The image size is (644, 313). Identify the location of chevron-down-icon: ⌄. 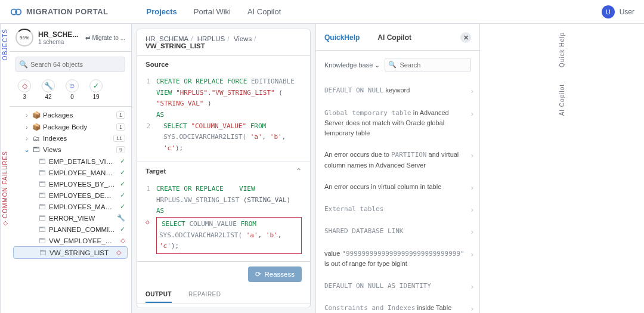
(377, 65).